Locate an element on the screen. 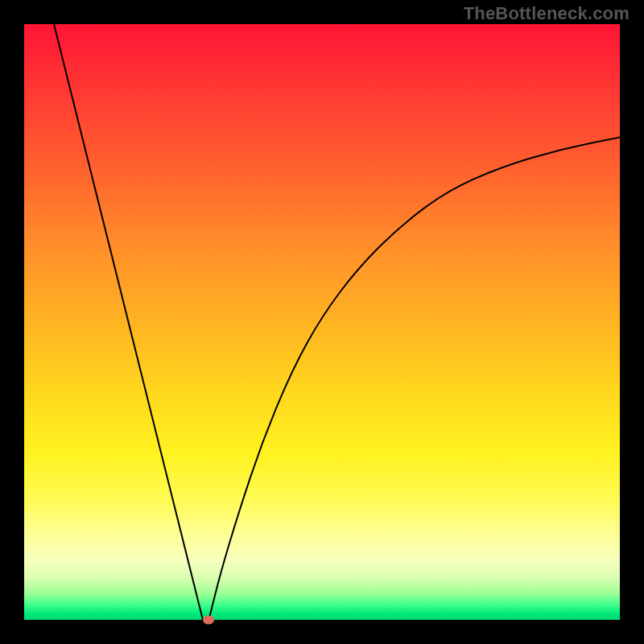 This screenshot has height=644, width=644. optimum-marker is located at coordinates (208, 620).